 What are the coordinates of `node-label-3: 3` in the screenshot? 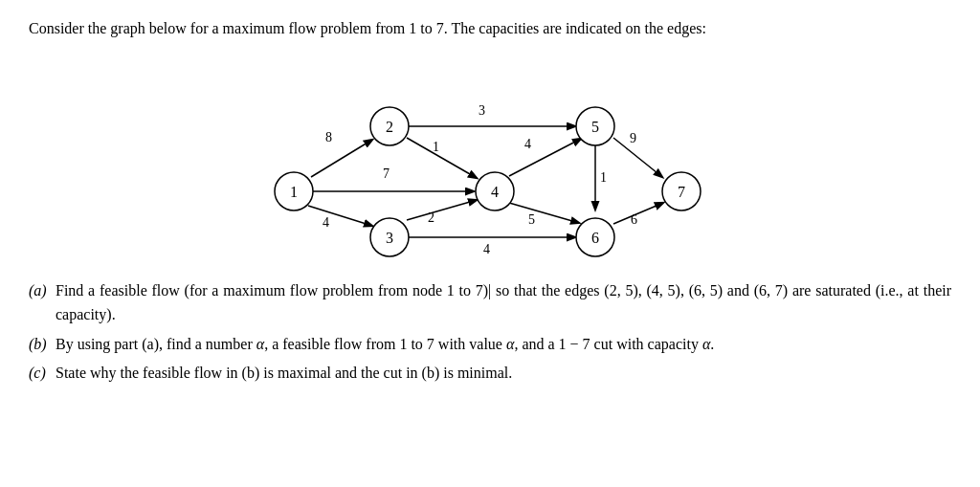 It's located at (390, 237).